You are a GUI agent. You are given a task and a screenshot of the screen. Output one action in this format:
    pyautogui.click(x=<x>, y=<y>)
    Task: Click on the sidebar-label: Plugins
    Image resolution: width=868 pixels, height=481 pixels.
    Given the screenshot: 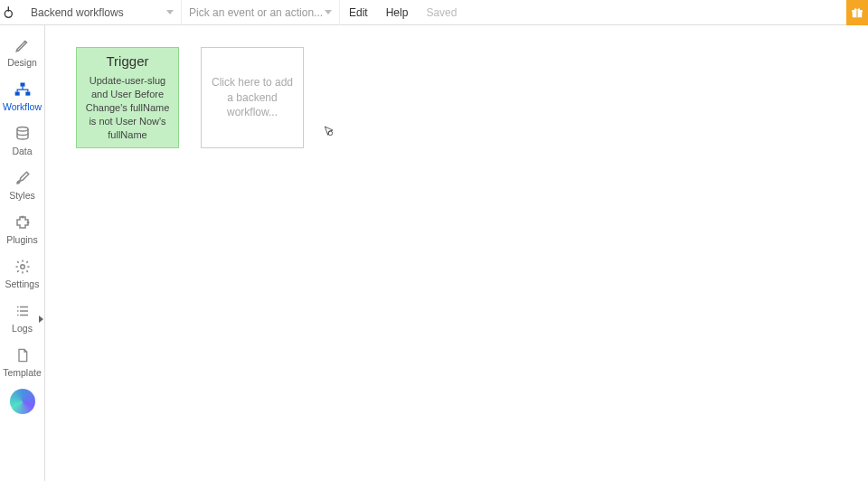 What is the action you would take?
    pyautogui.click(x=22, y=240)
    